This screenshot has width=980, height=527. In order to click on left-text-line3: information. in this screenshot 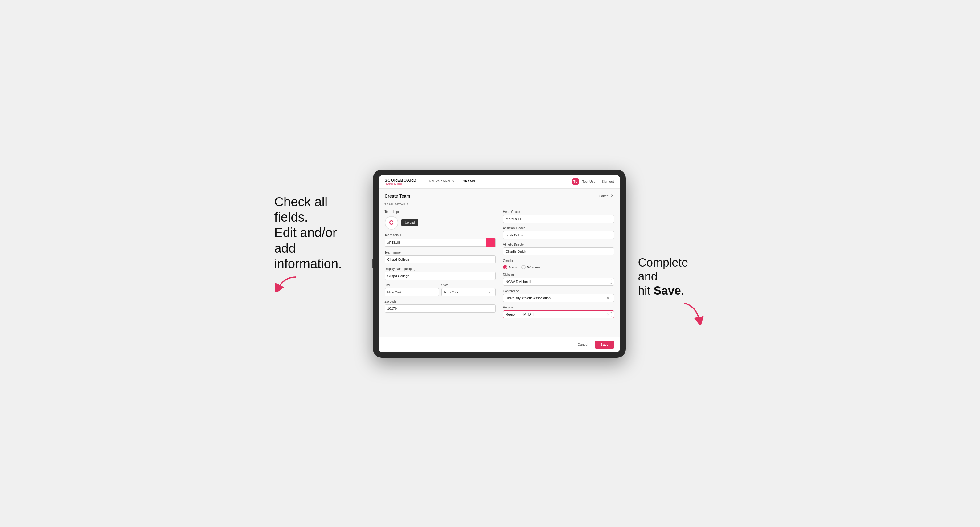, I will do `click(308, 264)`.